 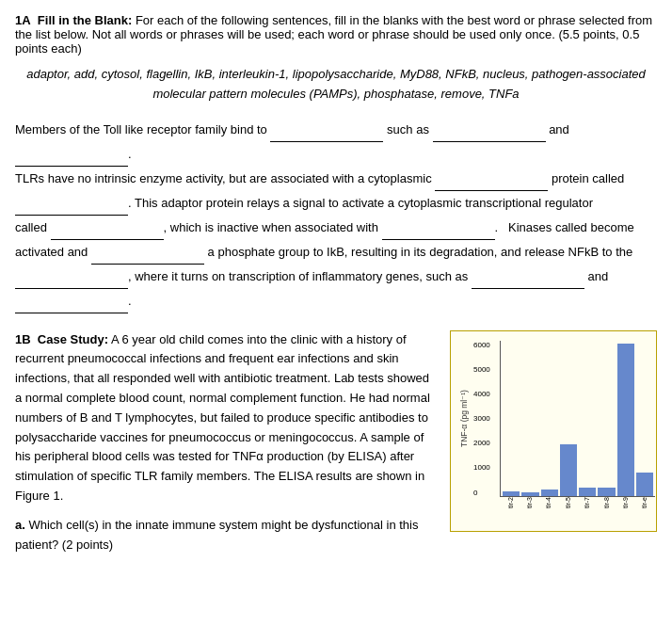 What do you see at coordinates (336, 252) in the screenshot?
I see `sentence-5: activated and a phosphate group to IkB, …` at bounding box center [336, 252].